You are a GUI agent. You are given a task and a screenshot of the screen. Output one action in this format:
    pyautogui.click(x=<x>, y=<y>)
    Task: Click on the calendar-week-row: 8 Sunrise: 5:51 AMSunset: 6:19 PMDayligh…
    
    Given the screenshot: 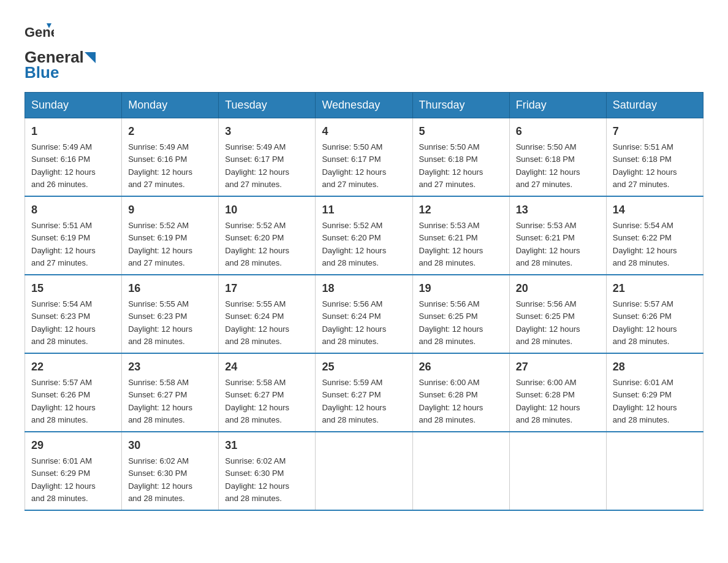 What is the action you would take?
    pyautogui.click(x=364, y=236)
    